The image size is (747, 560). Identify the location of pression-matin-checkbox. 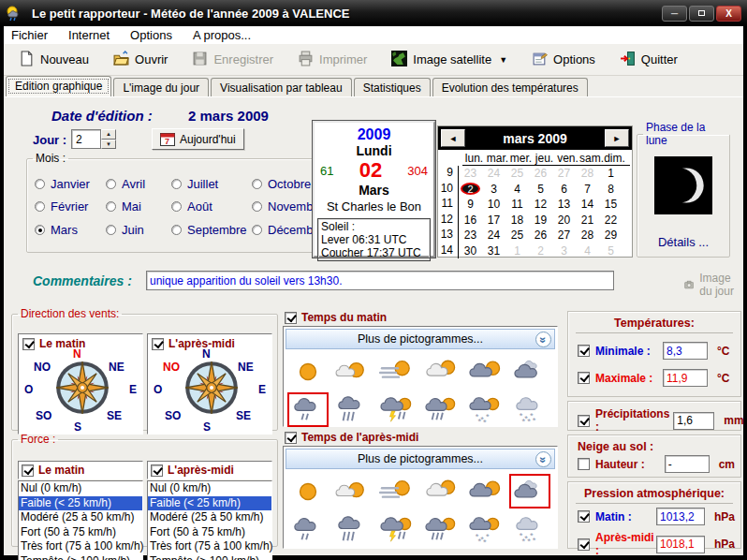
(584, 517).